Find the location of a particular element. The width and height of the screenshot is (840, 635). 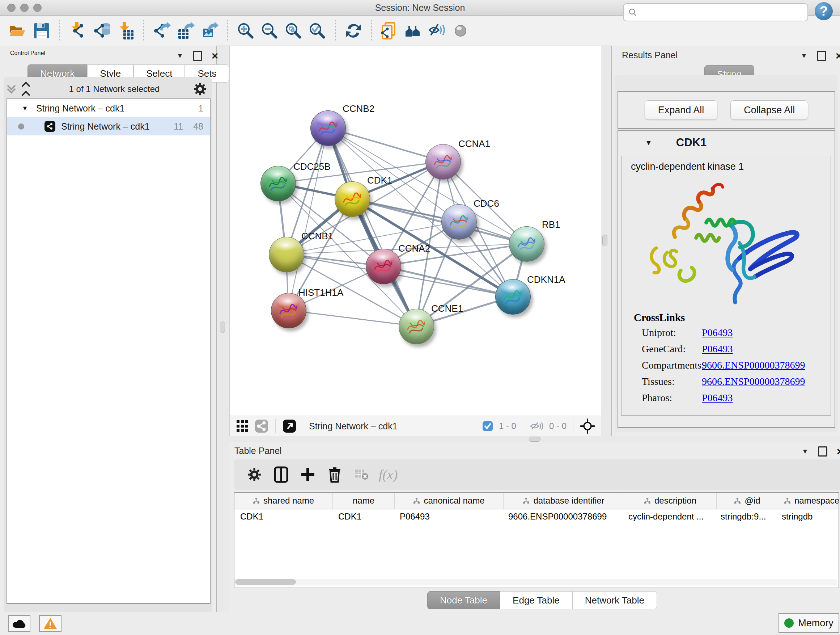

expand-all-networks-icon is located at coordinates (26, 89).